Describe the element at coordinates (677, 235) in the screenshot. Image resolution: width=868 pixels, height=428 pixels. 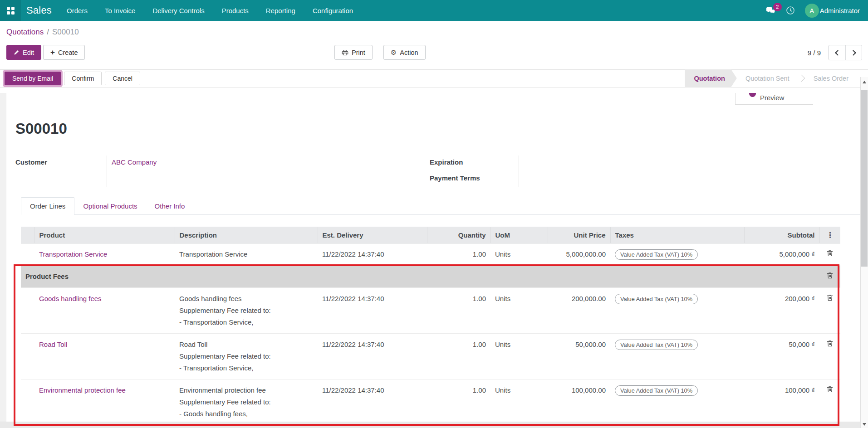
I see `column-taxes: Taxes` at that location.